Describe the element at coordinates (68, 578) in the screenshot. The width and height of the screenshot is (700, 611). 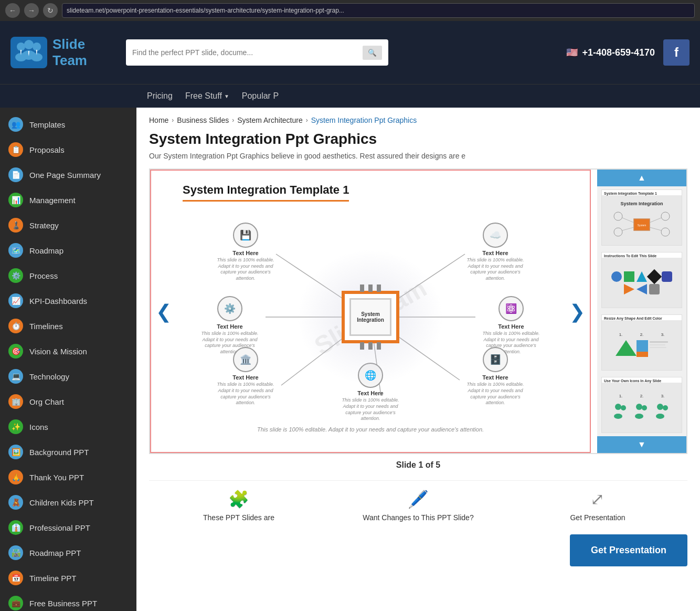
I see `sidebar-item-timeline-ppt: 📅 Timeline PPT` at that location.